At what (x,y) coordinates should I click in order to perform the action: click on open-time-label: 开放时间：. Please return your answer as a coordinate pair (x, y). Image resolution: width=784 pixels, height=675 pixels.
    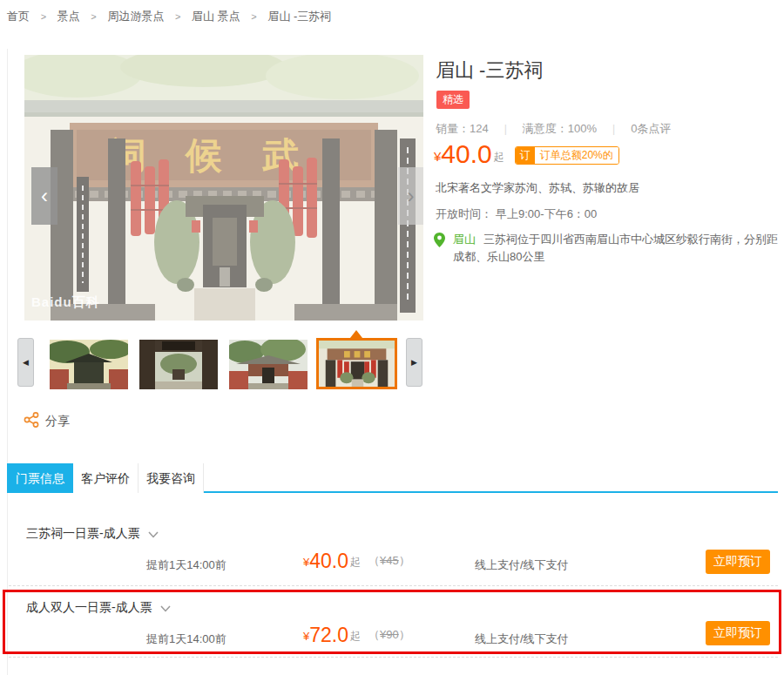
    Looking at the image, I should click on (463, 214).